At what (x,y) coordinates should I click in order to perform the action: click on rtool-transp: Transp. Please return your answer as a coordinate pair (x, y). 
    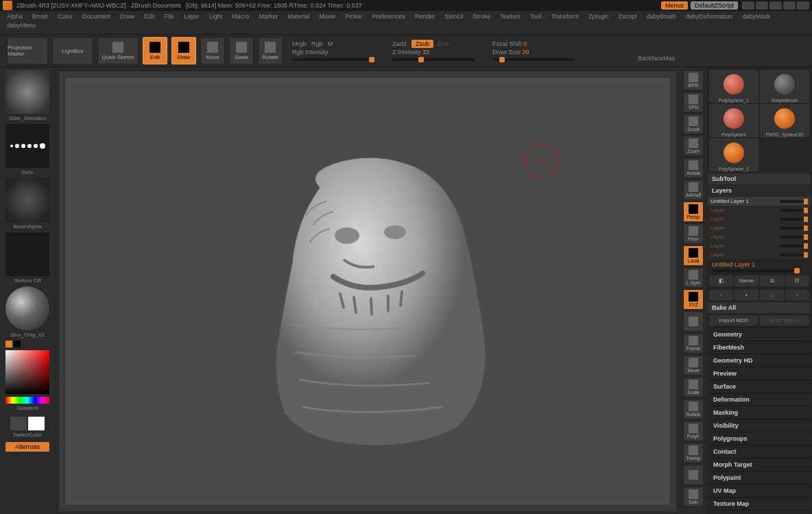
    Looking at the image, I should click on (693, 453).